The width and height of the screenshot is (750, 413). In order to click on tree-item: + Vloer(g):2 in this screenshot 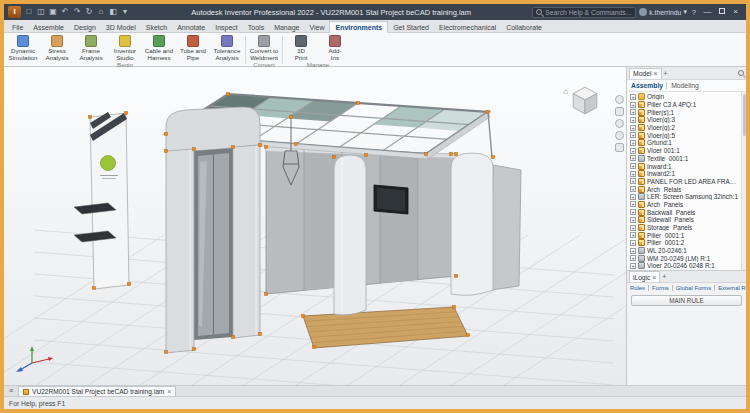, I will do `click(684, 128)`.